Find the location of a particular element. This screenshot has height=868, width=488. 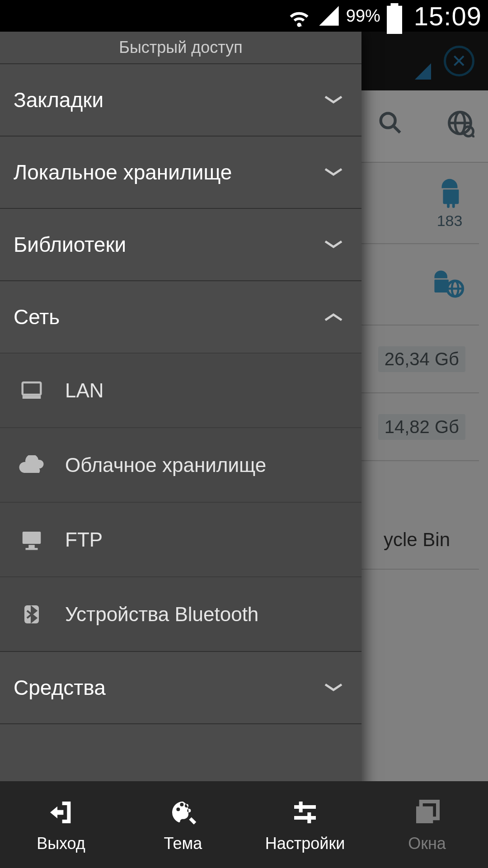

libs-label: Библиотеки is located at coordinates (70, 245).